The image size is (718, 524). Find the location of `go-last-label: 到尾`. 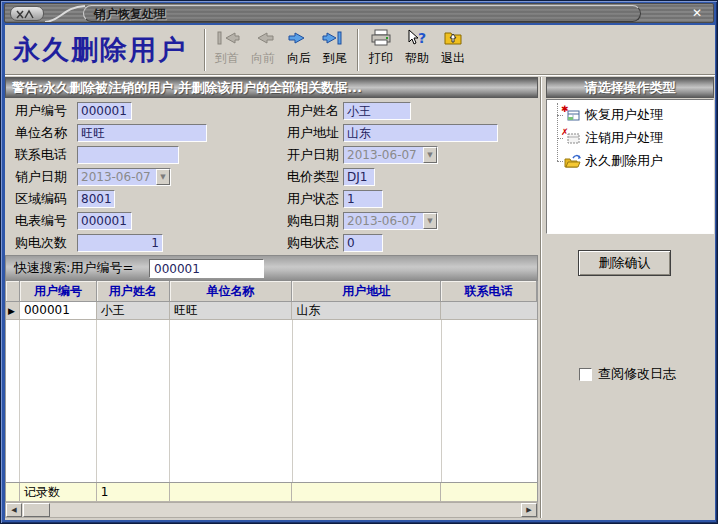

go-last-label: 到尾 is located at coordinates (335, 58).